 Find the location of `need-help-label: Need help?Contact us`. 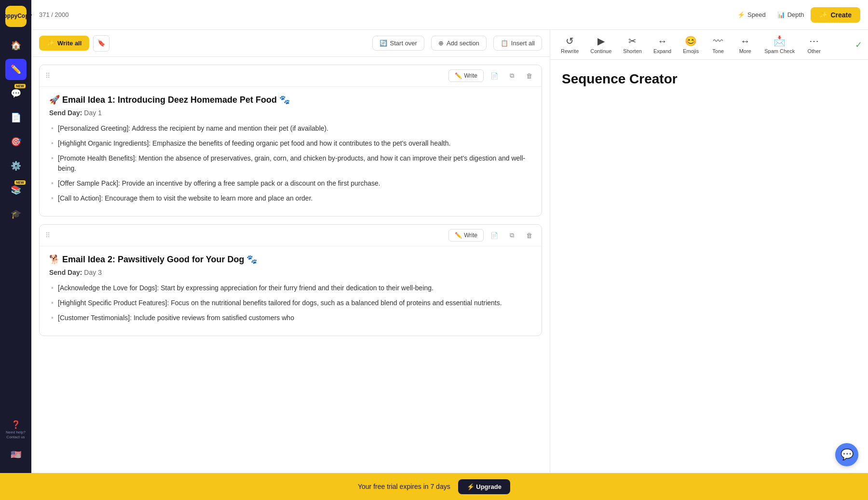

need-help-label: Need help?Contact us is located at coordinates (15, 435).